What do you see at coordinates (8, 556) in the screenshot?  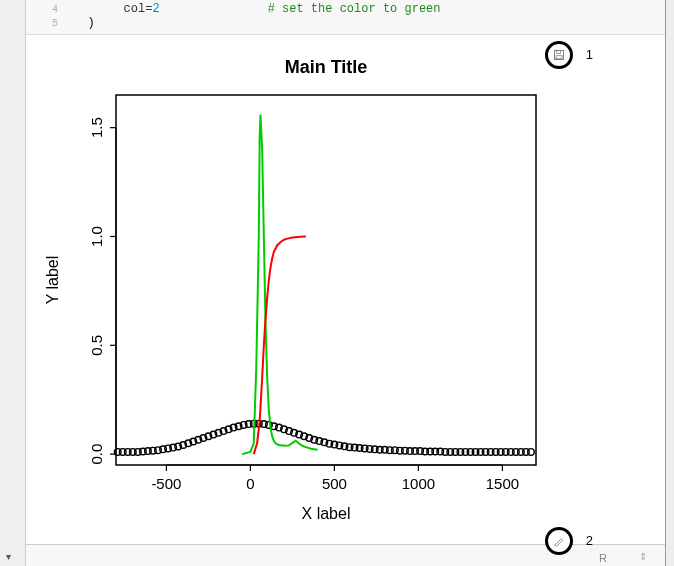 I see `collapse-arrow-icon: ▾` at bounding box center [8, 556].